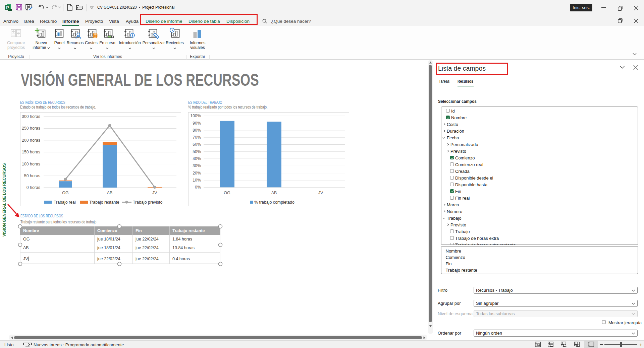 Image resolution: width=644 pixels, height=348 pixels. I want to click on svg-text: P, so click(7, 8).